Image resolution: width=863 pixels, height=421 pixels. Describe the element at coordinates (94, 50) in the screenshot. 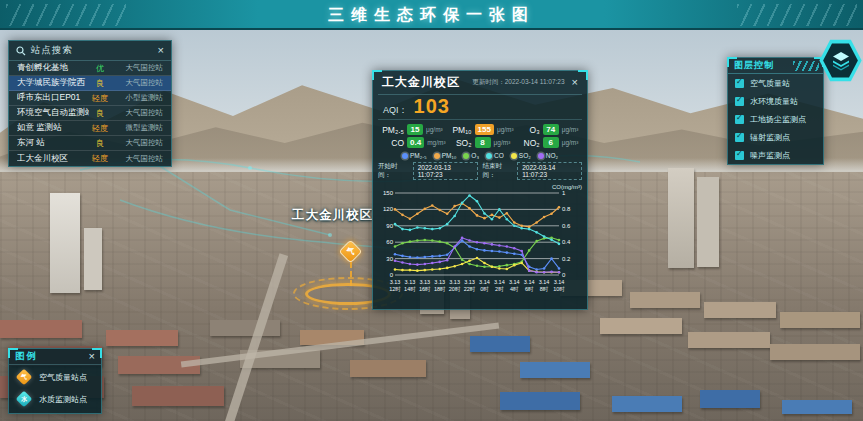

I see `station-panel-title: 站点搜索` at that location.